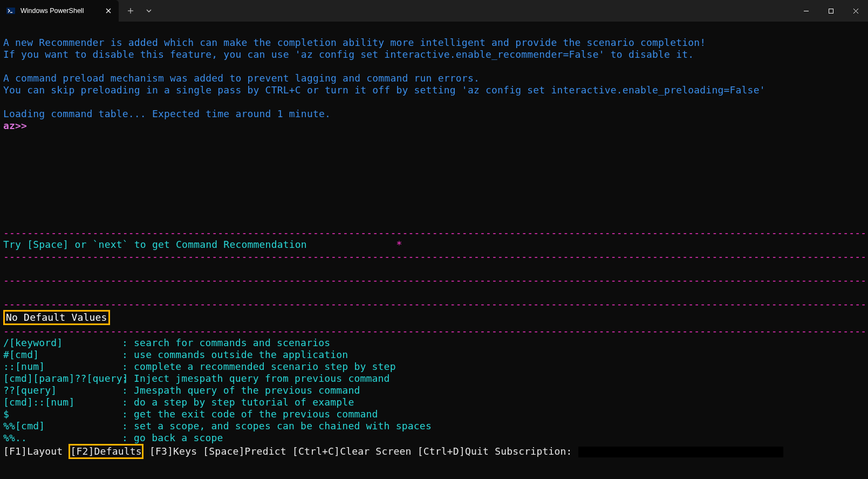  Describe the element at coordinates (57, 318) in the screenshot. I see `no-defaults-highlight: No Default Values` at that location.